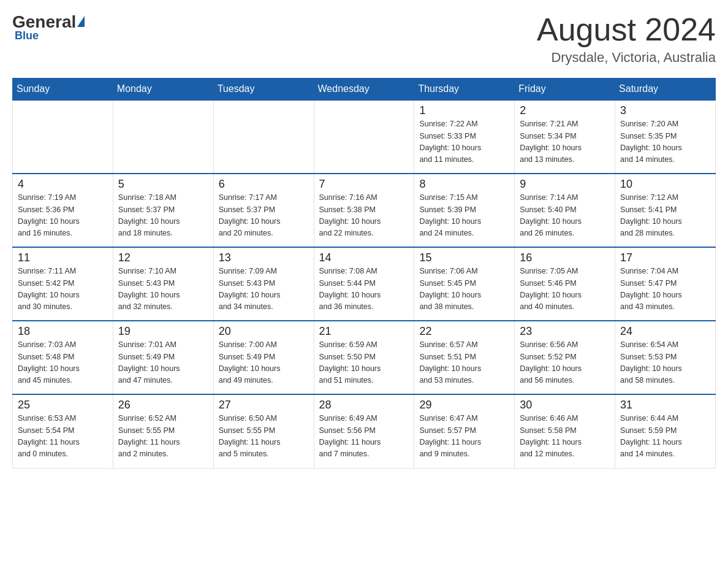 The height and width of the screenshot is (563, 728). I want to click on calendar-cell-9: 9Sunrise: 7:14 AM Sunset: 5:40 PM Daylig…, so click(565, 210).